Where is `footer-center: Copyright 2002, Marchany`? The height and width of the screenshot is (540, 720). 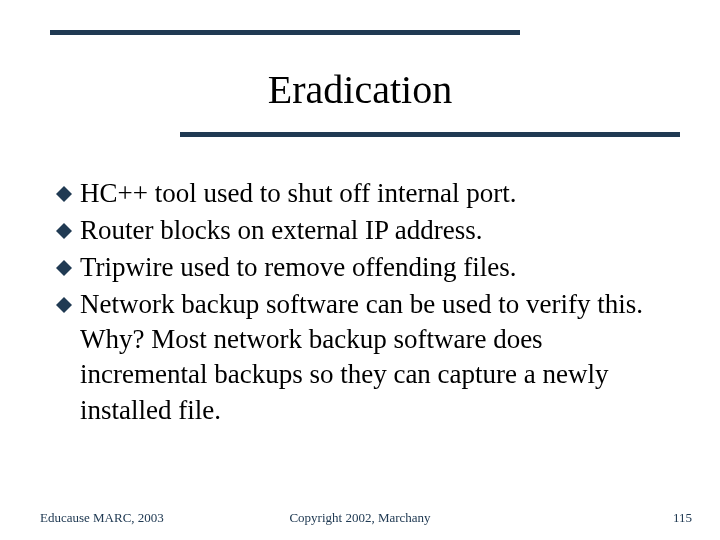
footer-center: Copyright 2002, Marchany is located at coordinates (360, 518).